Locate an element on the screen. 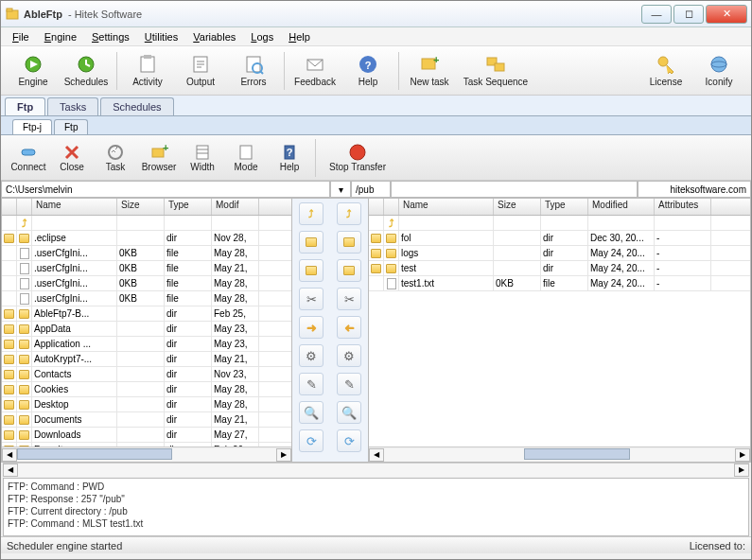 Image resolution: width=752 pixels, height=560 pixels. scroll-right-icon: ▶ is located at coordinates (284, 455).